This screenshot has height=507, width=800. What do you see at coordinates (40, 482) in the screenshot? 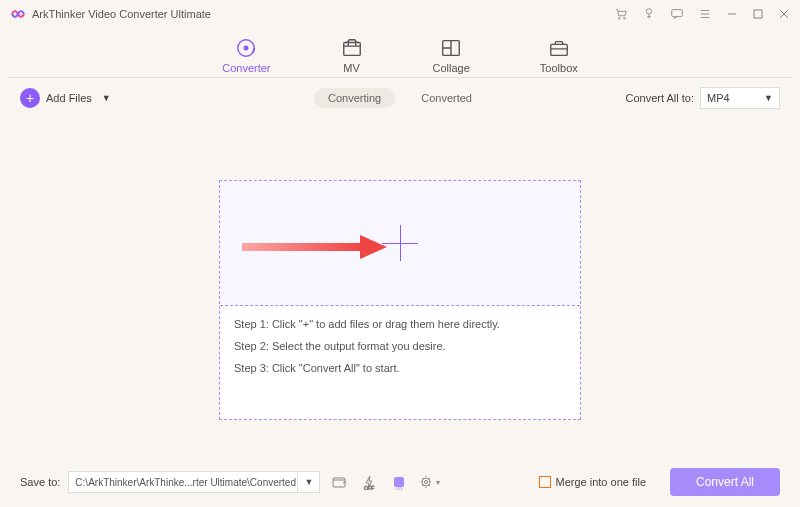
I see `save-to-label: Save to:` at bounding box center [40, 482].